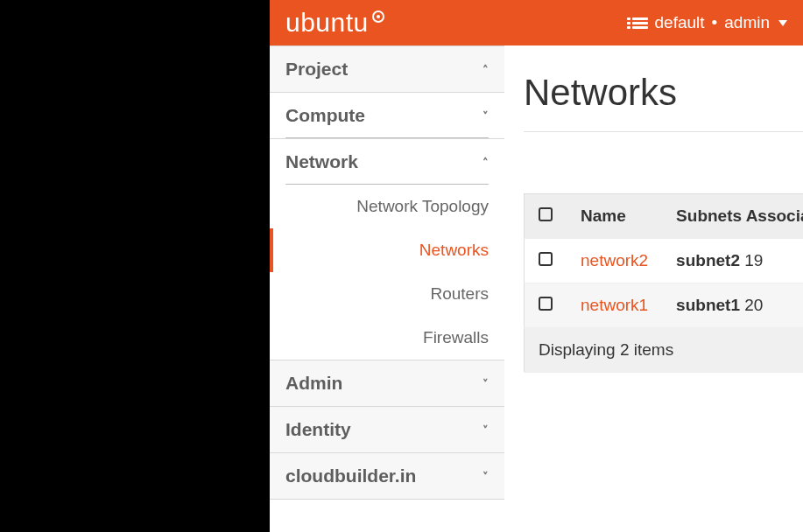 The height and width of the screenshot is (532, 803). I want to click on table-footer: Displaying 2 items, so click(664, 350).